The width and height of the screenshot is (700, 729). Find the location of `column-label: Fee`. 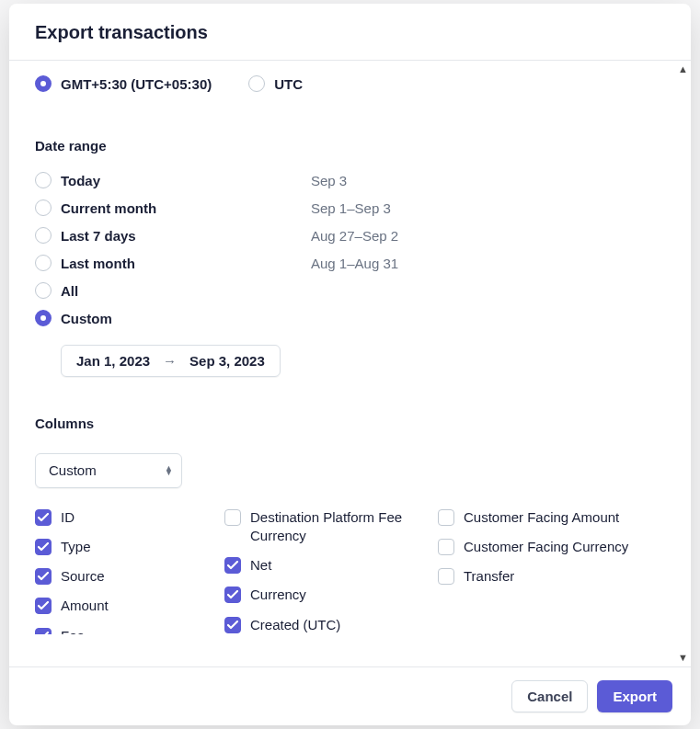

column-label: Fee is located at coordinates (73, 631).